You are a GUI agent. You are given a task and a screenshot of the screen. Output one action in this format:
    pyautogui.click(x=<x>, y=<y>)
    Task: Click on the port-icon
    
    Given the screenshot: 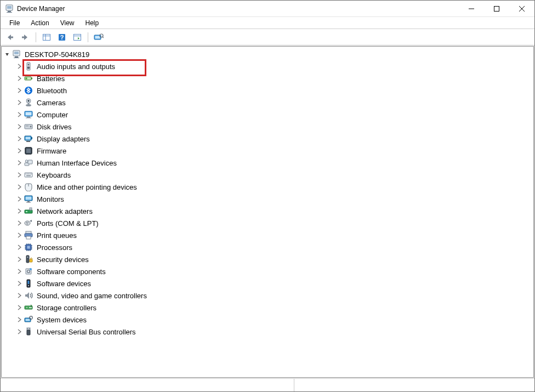 What is the action you would take?
    pyautogui.click(x=29, y=223)
    